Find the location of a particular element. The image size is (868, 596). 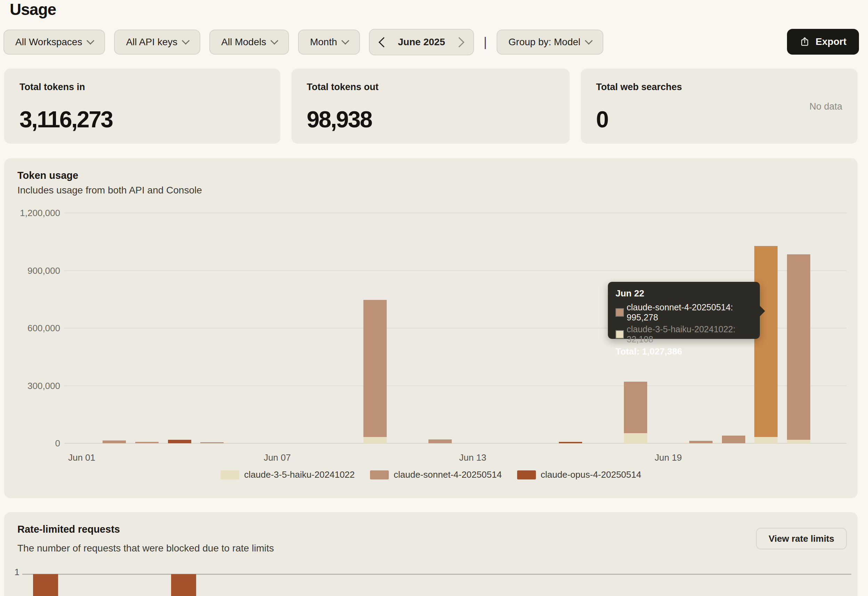

api-keys-filter-label: All API keys is located at coordinates (152, 42).